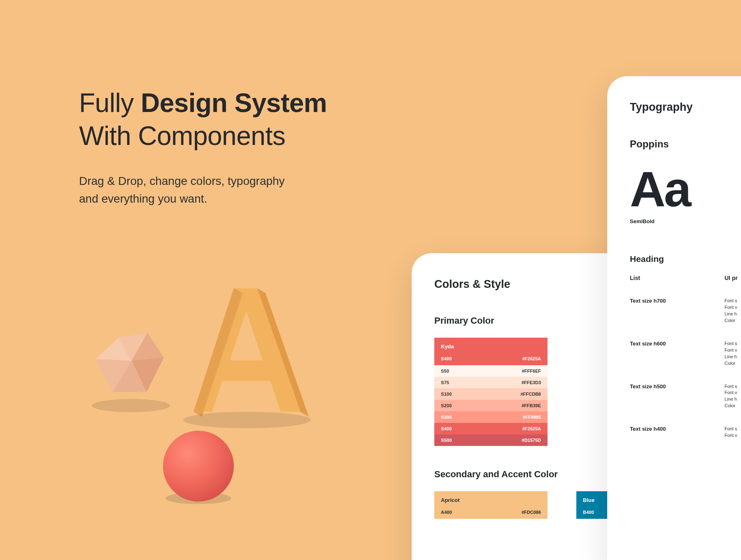  Describe the element at coordinates (110, 103) in the screenshot. I see `hero-line1-pre: Fully` at that location.